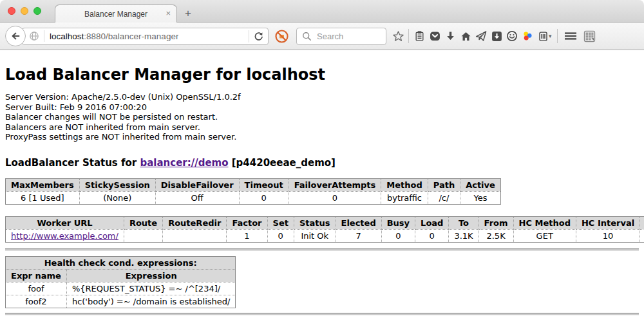 This screenshot has width=644, height=316. What do you see at coordinates (322, 137) in the screenshot?
I see `proxypass-notice-line: ProxyPass settings are NOT inherited fro…` at bounding box center [322, 137].